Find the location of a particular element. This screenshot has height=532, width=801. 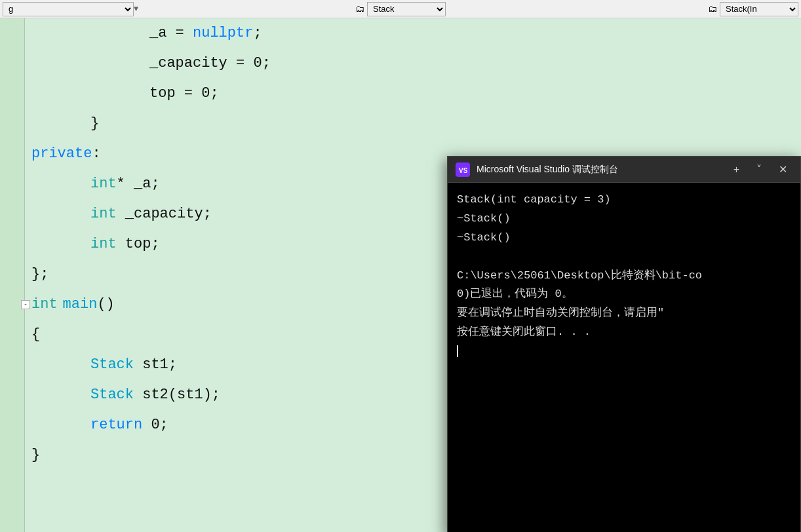

code-text: _a = is located at coordinates (171, 33).